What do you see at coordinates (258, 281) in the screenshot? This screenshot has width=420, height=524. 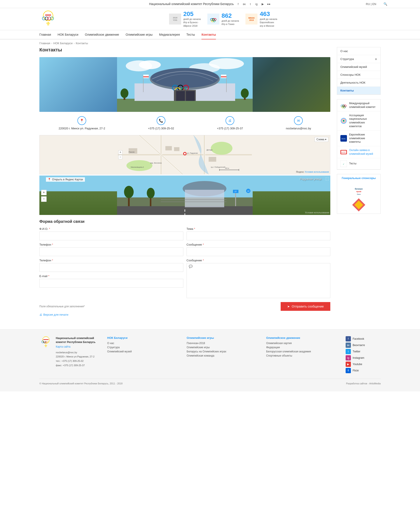 I see `soobshenie2-textarea` at bounding box center [258, 281].